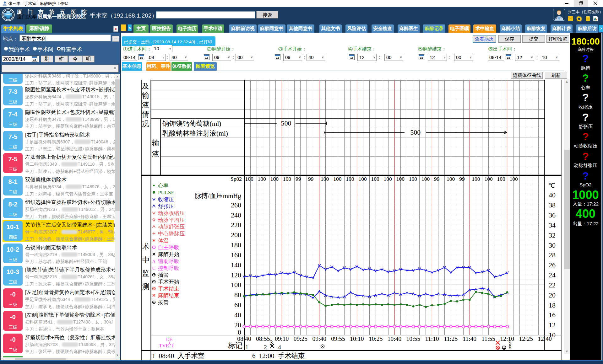 The image size is (603, 364). I want to click on svg-text: 22, so click(552, 285).